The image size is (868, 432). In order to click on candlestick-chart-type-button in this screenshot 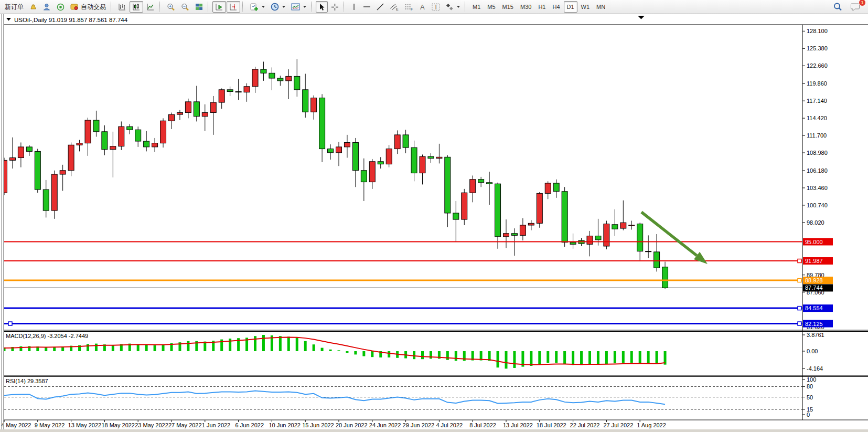, I will do `click(136, 7)`.